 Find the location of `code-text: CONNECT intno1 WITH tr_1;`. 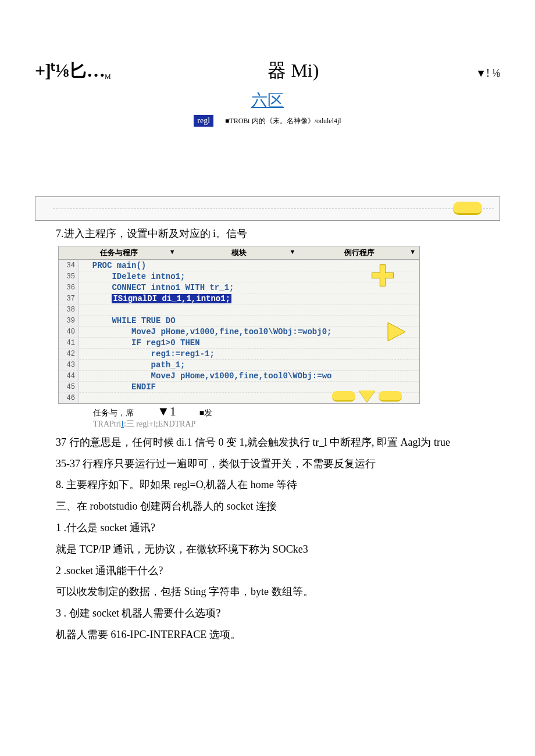

code-text: CONNECT intno1 WITH tr_1; is located at coordinates (156, 288).